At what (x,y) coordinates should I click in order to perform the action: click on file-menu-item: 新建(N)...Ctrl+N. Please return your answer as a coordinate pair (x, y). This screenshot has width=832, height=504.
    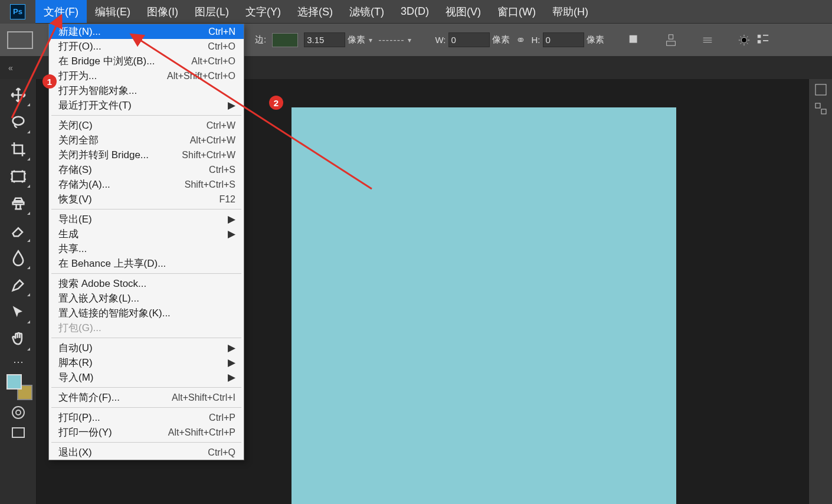
    Looking at the image, I should click on (146, 32).